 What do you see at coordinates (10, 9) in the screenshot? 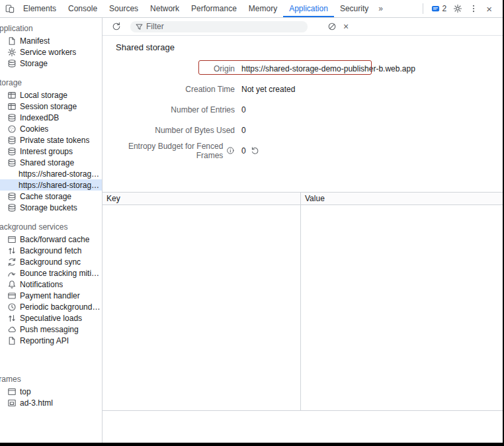
I see `toggle-device-toolbar-icon` at bounding box center [10, 9].